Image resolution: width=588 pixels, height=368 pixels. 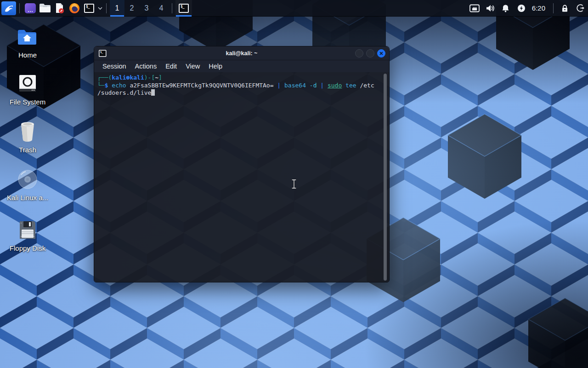 I want to click on lock-screen-button, so click(x=565, y=8).